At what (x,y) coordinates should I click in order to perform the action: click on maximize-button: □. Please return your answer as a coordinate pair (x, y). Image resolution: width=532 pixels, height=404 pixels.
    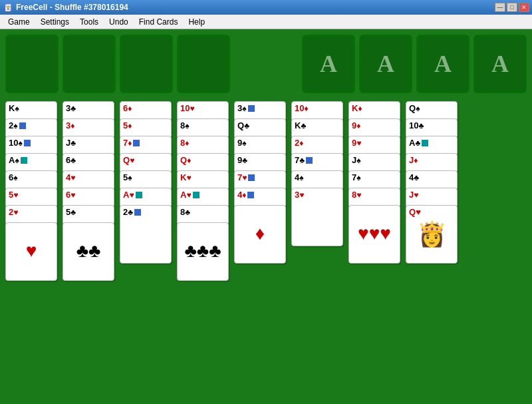
    Looking at the image, I should click on (512, 7).